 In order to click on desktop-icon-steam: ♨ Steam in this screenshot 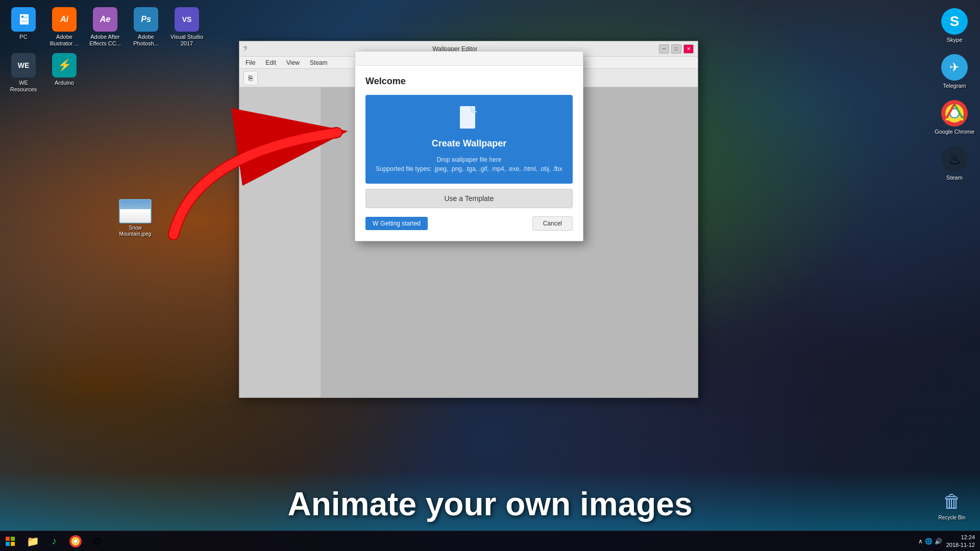, I will do `click(954, 163)`.